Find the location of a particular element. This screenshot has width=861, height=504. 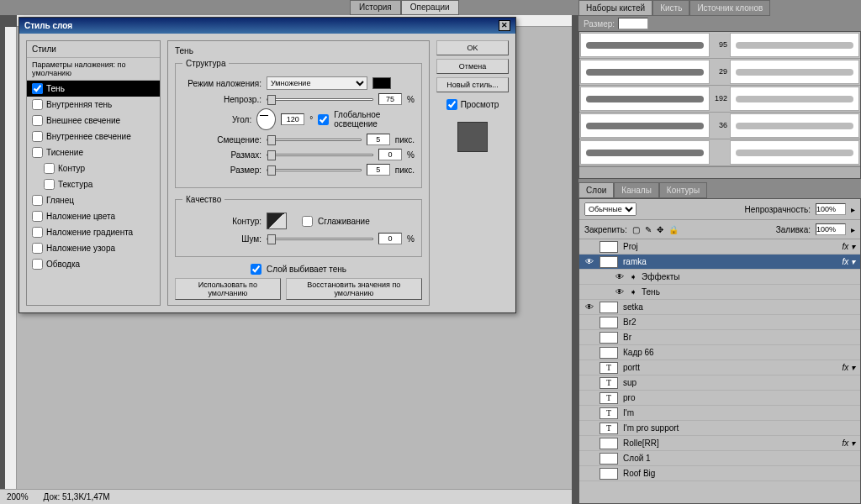

brush-presets-list: 952919236 is located at coordinates (720, 105).